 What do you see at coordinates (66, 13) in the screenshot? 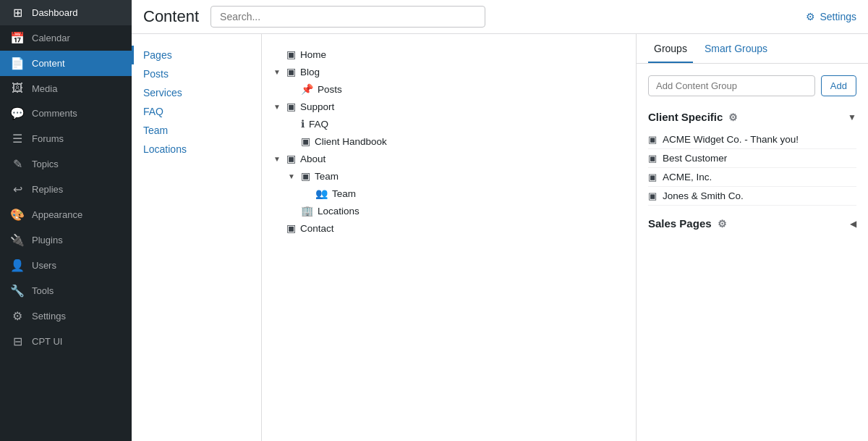
I see `sidebar-item-dashboard: ⊞Dashboard` at bounding box center [66, 13].